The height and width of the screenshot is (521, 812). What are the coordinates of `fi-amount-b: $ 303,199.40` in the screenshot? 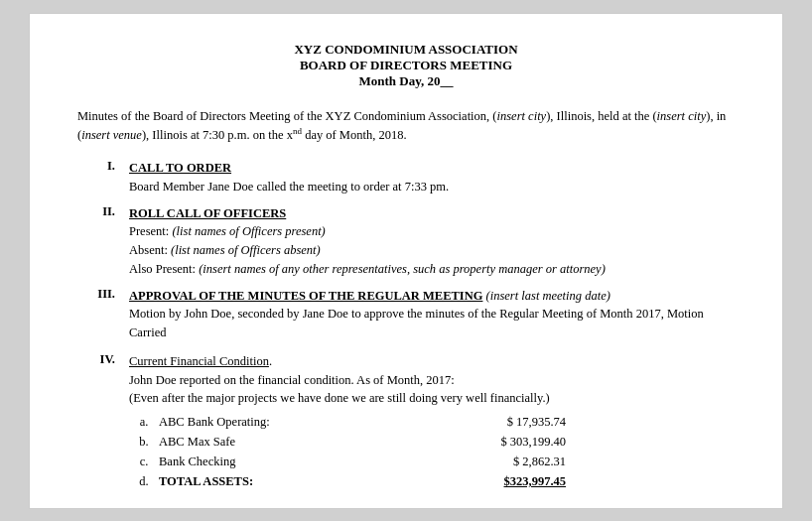 It's located at (506, 442).